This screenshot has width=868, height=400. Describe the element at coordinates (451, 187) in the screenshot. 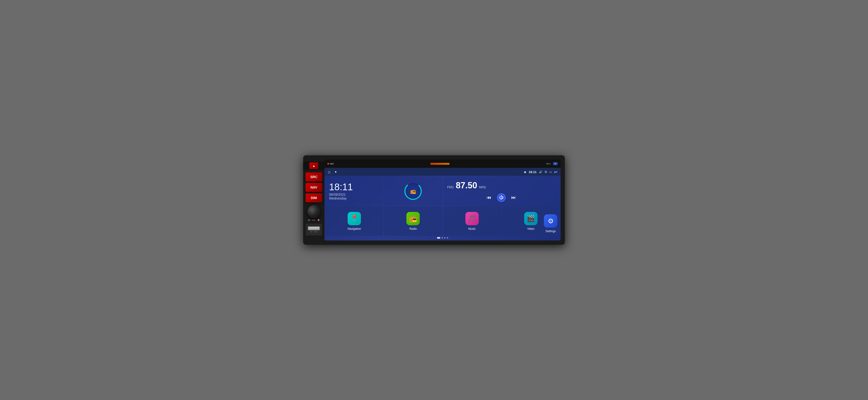

I see `fm-channel: FM1` at that location.